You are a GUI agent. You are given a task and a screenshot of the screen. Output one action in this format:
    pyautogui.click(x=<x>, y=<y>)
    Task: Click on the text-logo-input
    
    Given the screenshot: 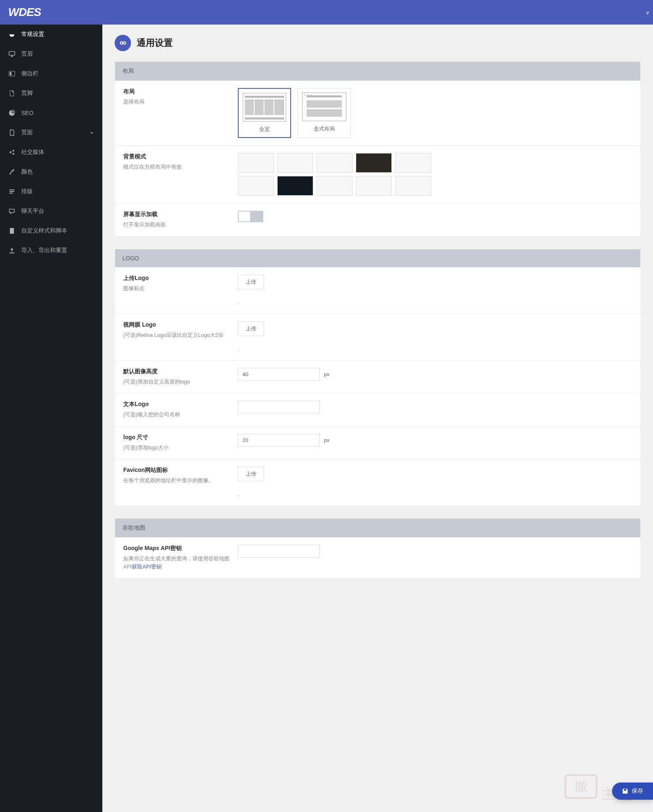 What is the action you would take?
    pyautogui.click(x=279, y=407)
    